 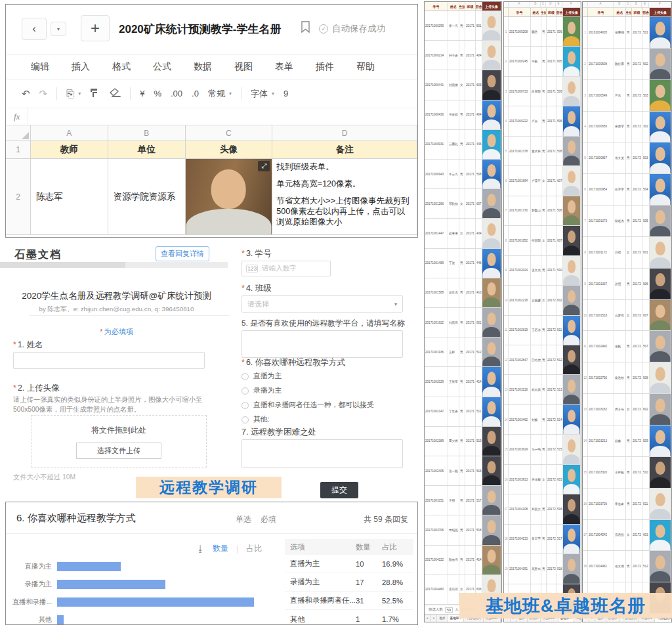 What do you see at coordinates (479, 55) in the screenshot?
I see `roster-cell: 404` at bounding box center [479, 55].